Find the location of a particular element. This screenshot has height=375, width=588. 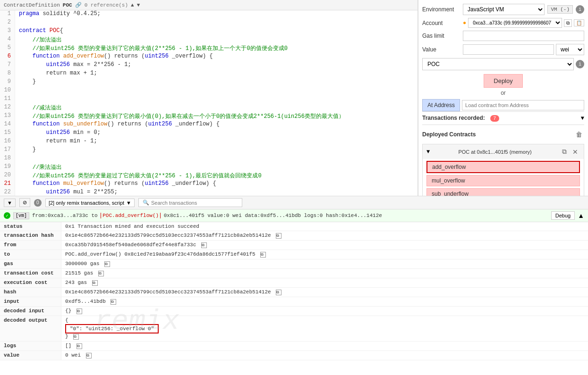

tx-to-addr: 0x8c1...401f5 is located at coordinates (184, 216).